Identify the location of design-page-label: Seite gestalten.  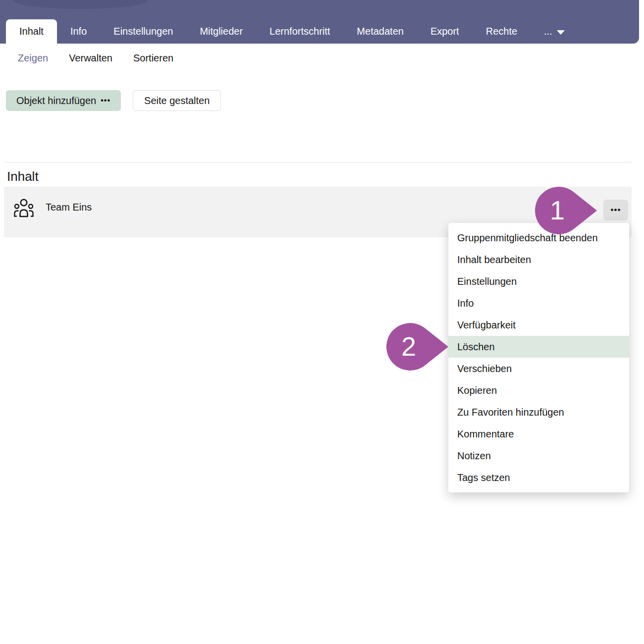
(177, 101).